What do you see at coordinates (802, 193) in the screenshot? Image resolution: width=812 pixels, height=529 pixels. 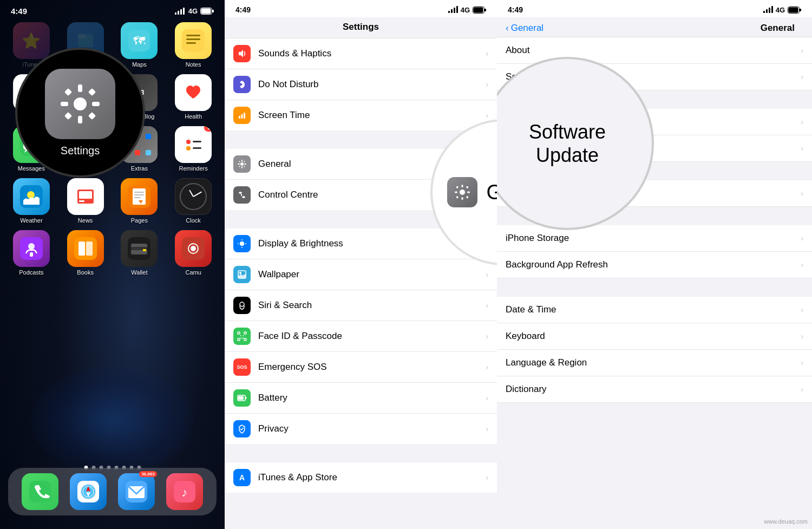 I see `accessibility-chevron: ›` at bounding box center [802, 193].